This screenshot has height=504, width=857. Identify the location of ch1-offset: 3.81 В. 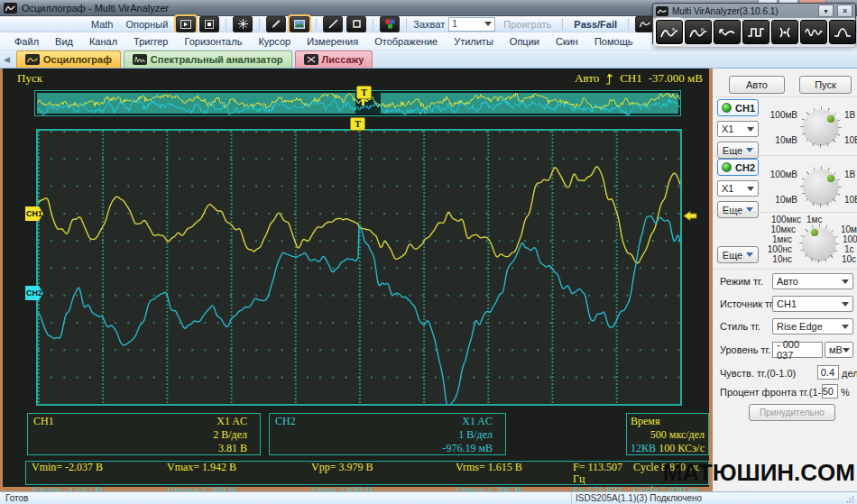
(144, 449).